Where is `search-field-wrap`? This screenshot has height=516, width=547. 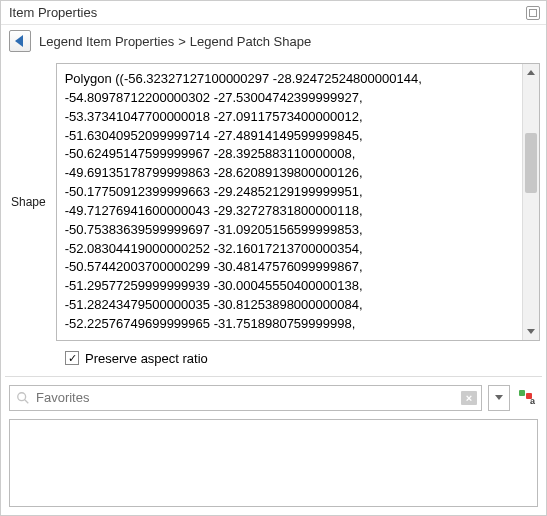
search-field-wrap is located at coordinates (246, 398).